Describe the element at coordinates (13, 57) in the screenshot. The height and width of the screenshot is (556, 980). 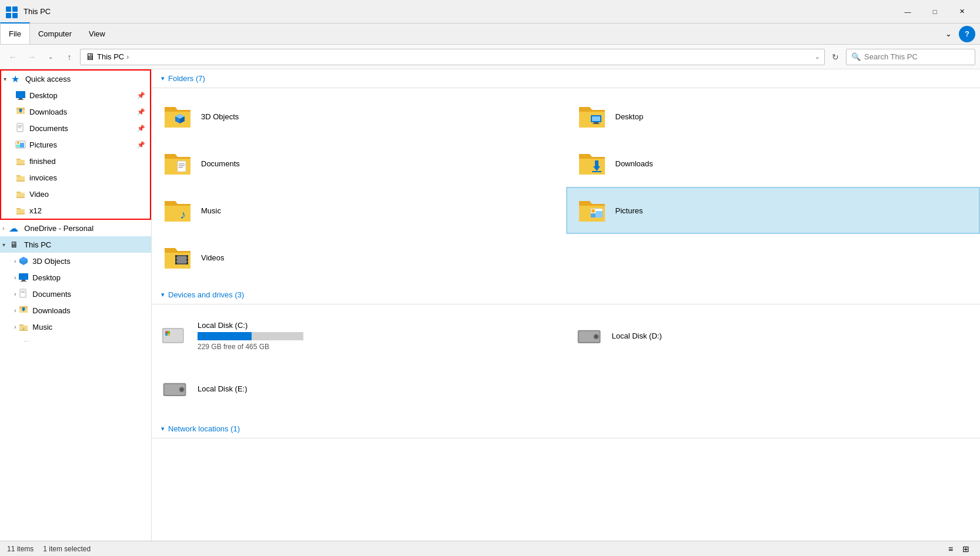
I see `back-button: ←` at that location.